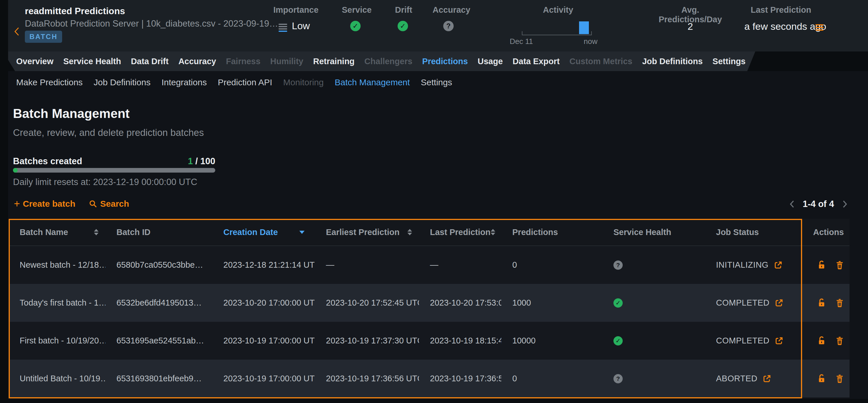  I want to click on pagination-range: 1-4 of 4, so click(818, 204).